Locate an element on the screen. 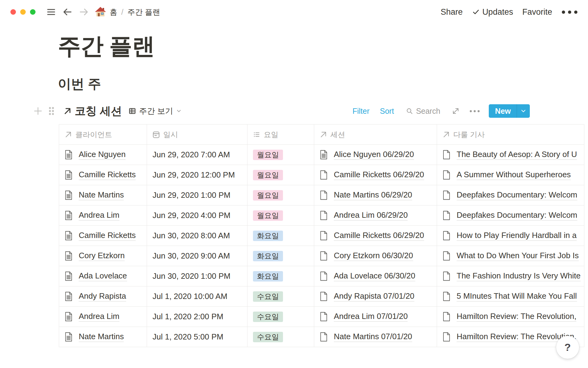 The height and width of the screenshot is (368, 588). article-cell: 5 MInutes That Will Make You Fall is located at coordinates (511, 296).